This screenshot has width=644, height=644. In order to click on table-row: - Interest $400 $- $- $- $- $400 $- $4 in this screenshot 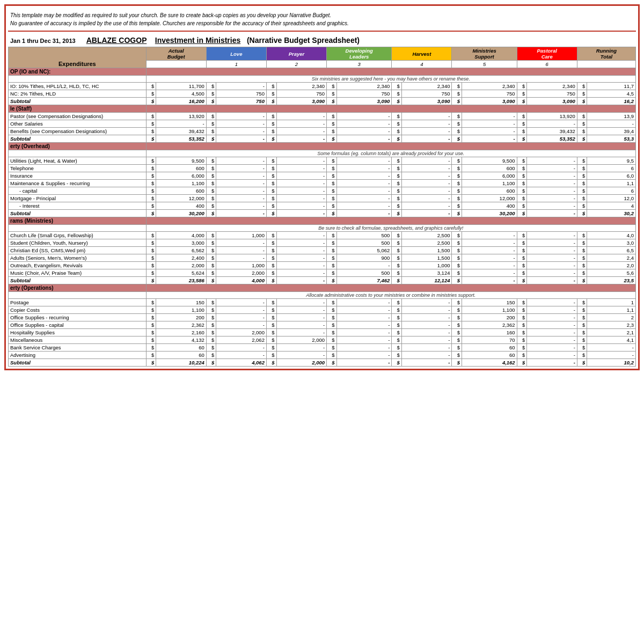, I will do `click(322, 206)`.